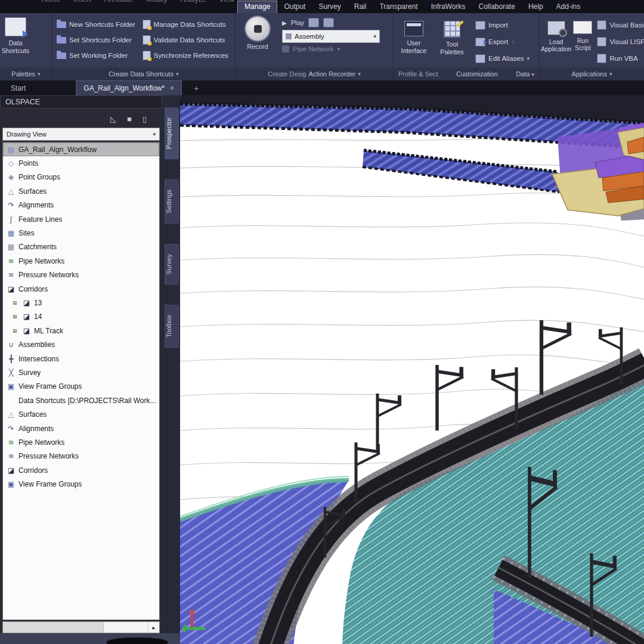 The width and height of the screenshot is (644, 644). I want to click on tree-item-14: ⊞◪14, so click(81, 317).